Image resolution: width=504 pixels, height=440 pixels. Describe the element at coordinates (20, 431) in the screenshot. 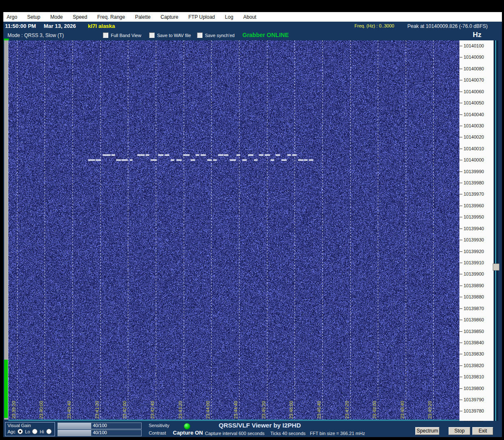

I see `radio-agc` at that location.